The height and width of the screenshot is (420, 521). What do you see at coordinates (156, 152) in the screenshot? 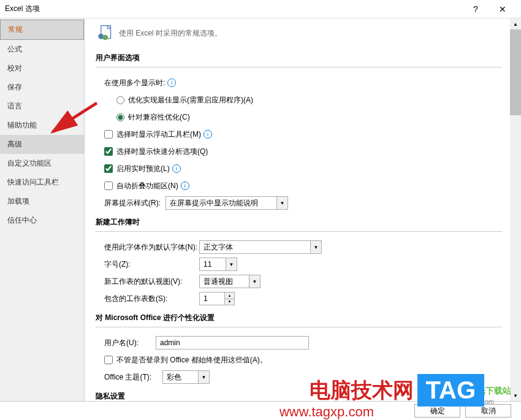
I see `check-quick-analysis: 选择时显示快速分析选项(Q)` at bounding box center [156, 152].